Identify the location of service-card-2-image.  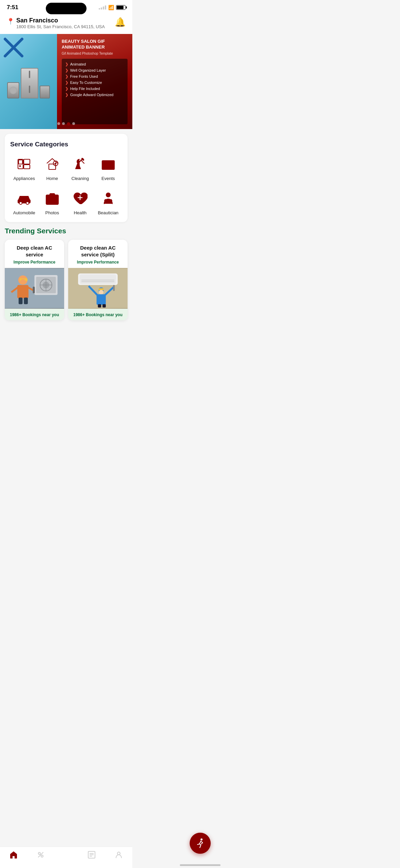
(98, 288).